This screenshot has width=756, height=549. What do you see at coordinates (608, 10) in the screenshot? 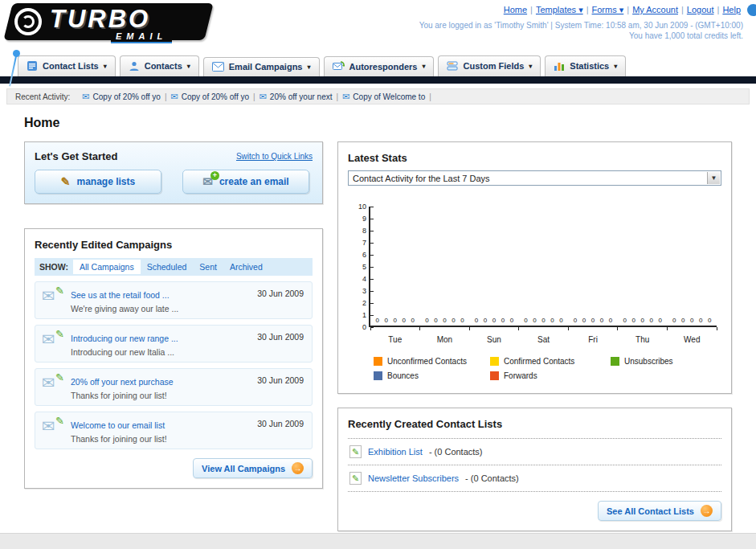
I see `top-link-forms: Forms ▾` at bounding box center [608, 10].